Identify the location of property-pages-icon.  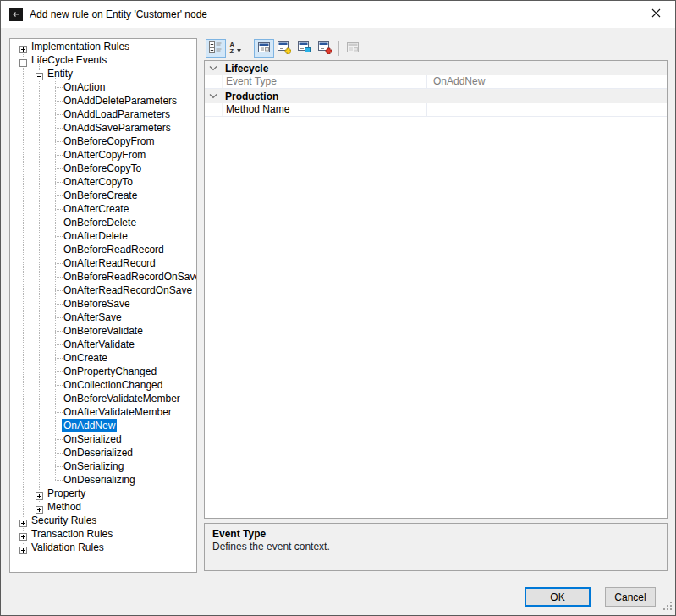
(353, 49).